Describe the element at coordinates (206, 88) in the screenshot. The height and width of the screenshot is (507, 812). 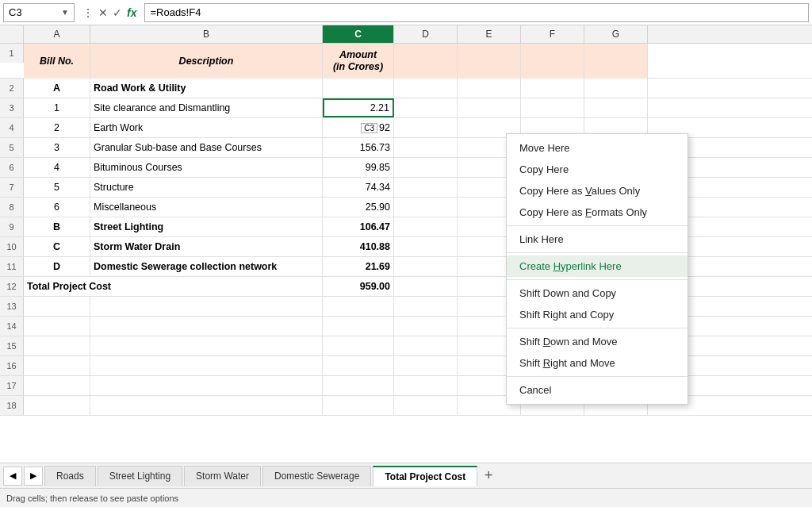
I see `cell-b2: Road Work & Utility` at that location.